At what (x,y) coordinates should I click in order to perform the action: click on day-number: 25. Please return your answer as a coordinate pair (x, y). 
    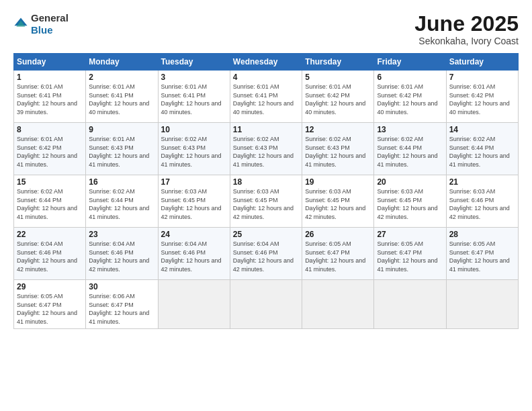
    Looking at the image, I should click on (266, 234).